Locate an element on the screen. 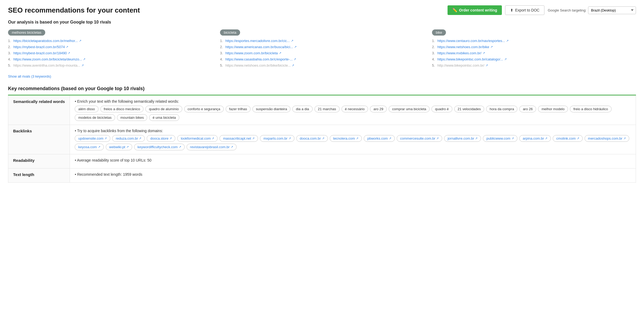 The height and width of the screenshot is (329, 644). link-tag: keyosa.com ↗ is located at coordinates (89, 147).